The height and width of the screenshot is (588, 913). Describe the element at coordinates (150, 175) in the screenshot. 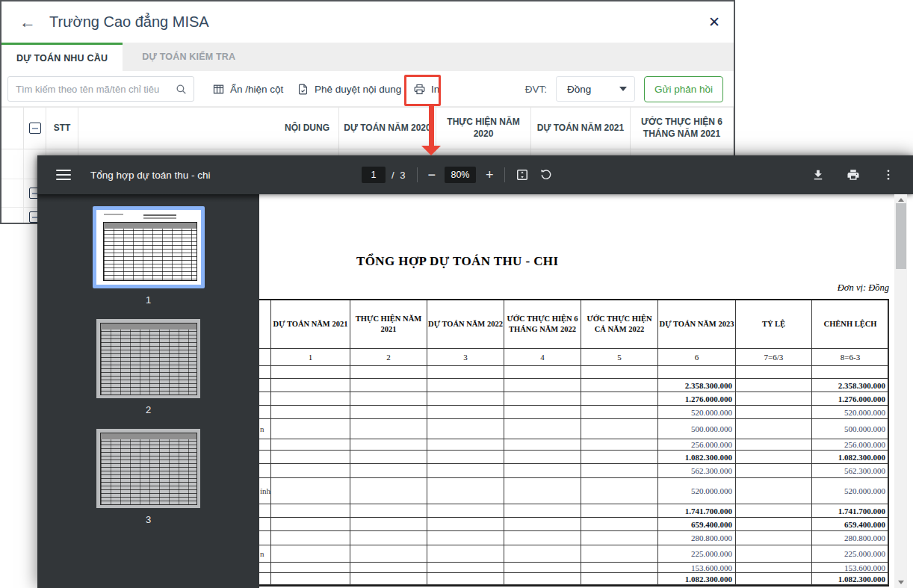

I see `pdf-document-title: Tổng hợp dự toán thu - chi` at that location.